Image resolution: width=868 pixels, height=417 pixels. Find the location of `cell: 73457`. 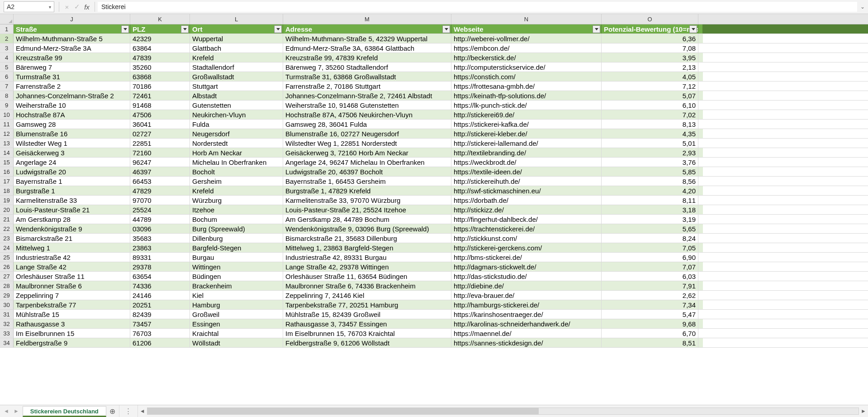

cell: 73457 is located at coordinates (160, 324).